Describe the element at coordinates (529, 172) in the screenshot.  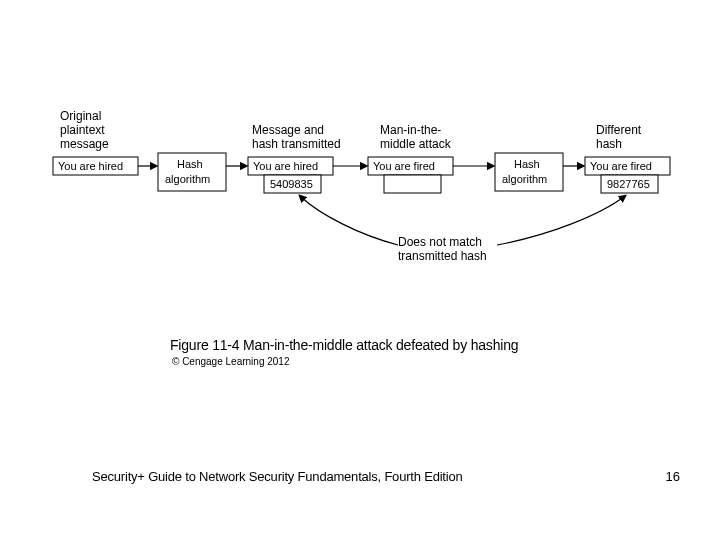
I see `box-hash-alg-2: Hash algorithm` at that location.